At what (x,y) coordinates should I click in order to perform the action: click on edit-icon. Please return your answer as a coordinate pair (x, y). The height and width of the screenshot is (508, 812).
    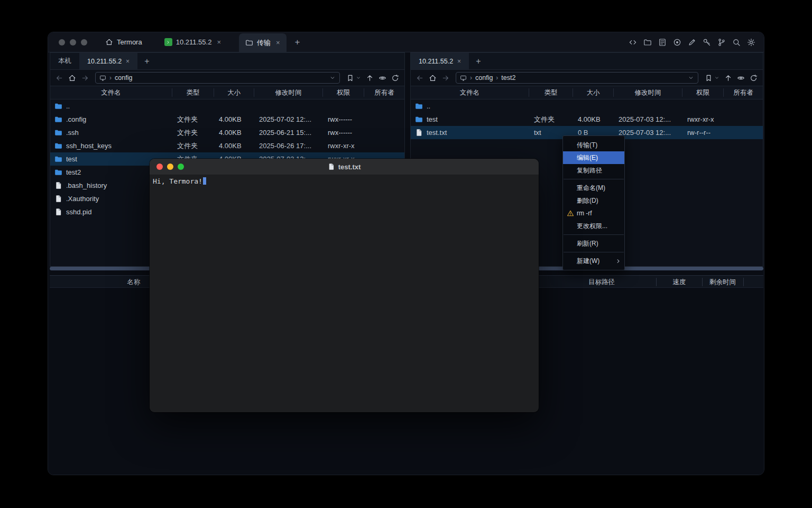
    Looking at the image, I should click on (692, 42).